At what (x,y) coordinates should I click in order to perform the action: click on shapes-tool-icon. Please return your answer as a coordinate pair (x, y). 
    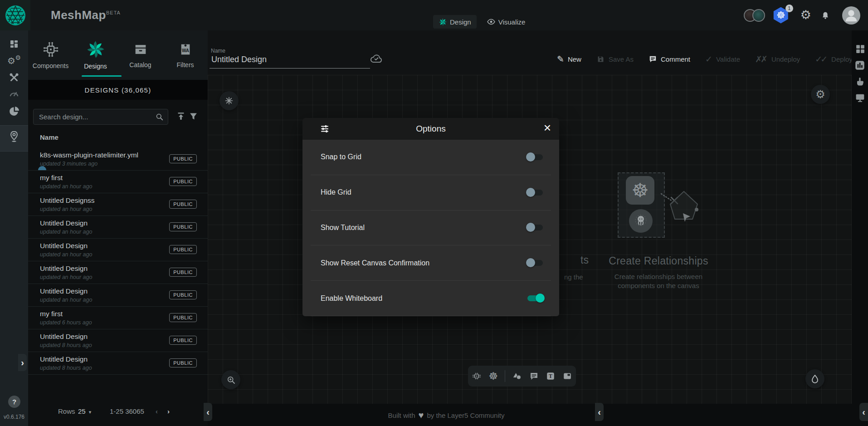
    Looking at the image, I should click on (517, 377).